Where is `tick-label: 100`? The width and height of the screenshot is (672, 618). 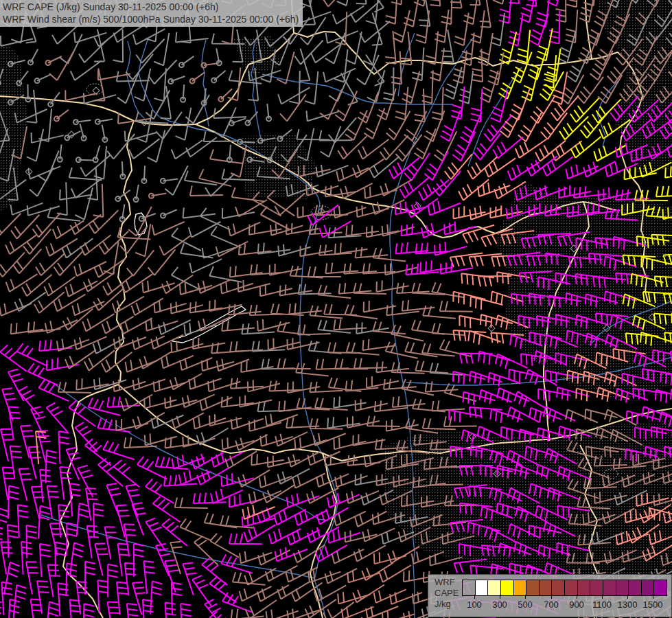 tick-label: 100 is located at coordinates (474, 604).